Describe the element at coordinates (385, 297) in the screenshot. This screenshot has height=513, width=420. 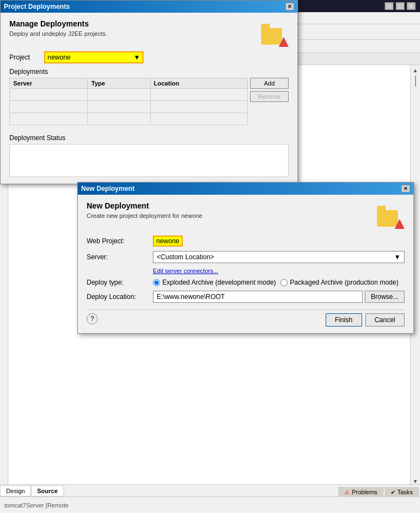
I see `browse-button: Browse...` at that location.